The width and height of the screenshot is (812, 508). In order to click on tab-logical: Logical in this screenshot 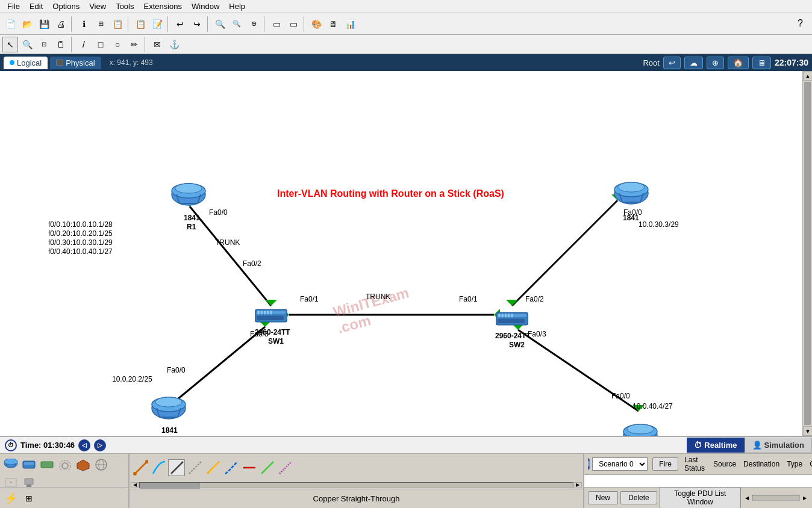, I will do `click(25, 63)`.